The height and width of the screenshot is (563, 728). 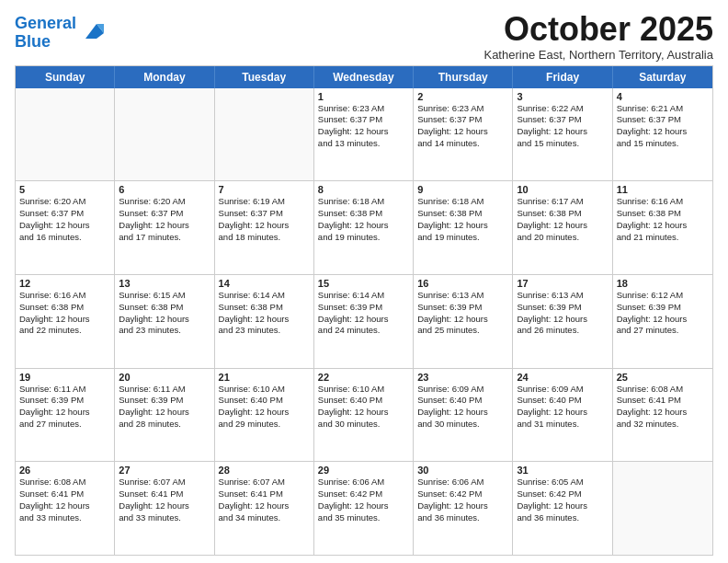 I want to click on calendar-cell: 9Sunrise: 6:18 AMSunset: 6:38 PMDaylight…, so click(x=463, y=228).